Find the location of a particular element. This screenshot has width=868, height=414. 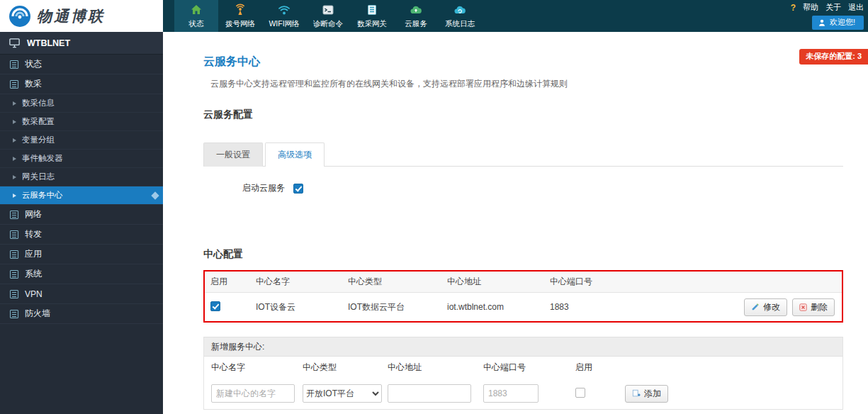

sidebar-item-forwarding: 转发 is located at coordinates (81, 235).